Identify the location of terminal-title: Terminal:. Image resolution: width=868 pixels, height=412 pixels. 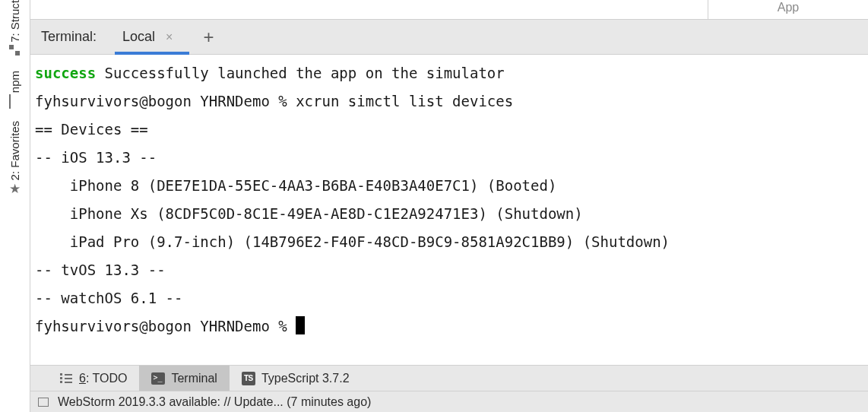
(68, 36).